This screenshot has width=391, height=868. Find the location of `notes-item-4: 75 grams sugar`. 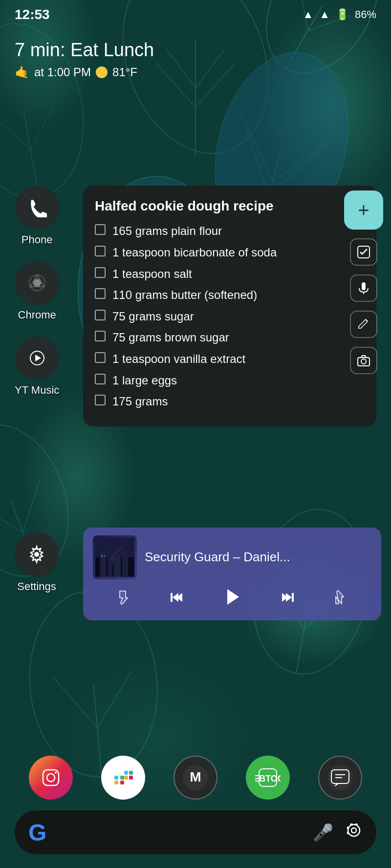

notes-item-4: 75 grams sugar is located at coordinates (230, 317).